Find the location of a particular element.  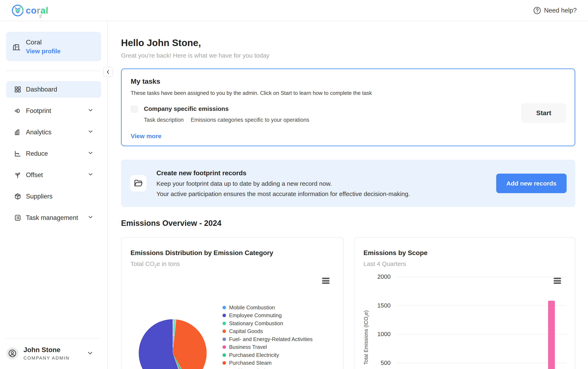

building-icon is located at coordinates (17, 46).